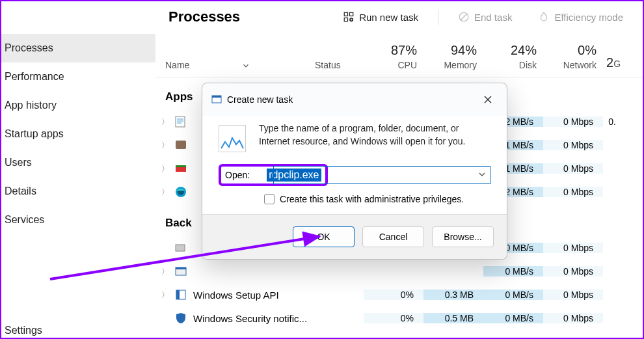 The image size is (644, 339). I want to click on sidebar-item-startup-apps: Startup apps, so click(78, 134).